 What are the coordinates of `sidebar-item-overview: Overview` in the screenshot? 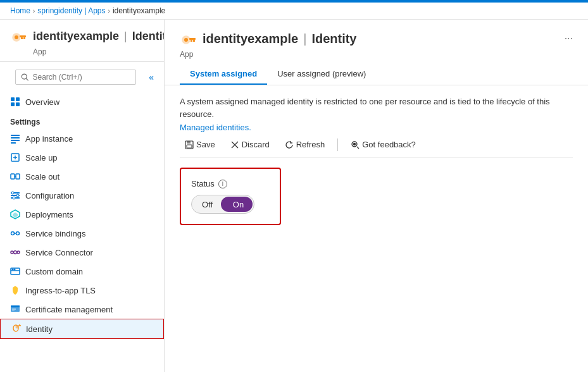 It's located at (82, 102).